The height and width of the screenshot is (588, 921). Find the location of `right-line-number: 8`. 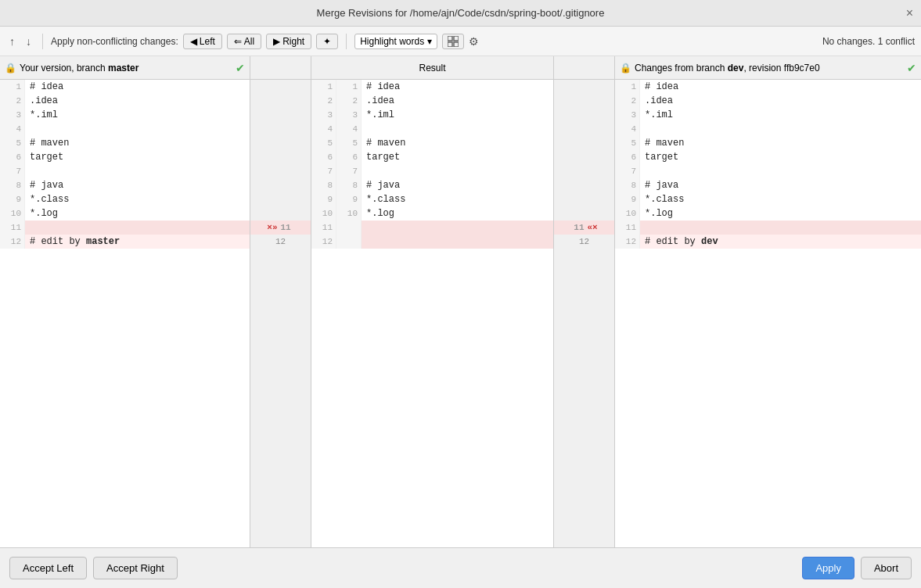

right-line-number: 8 is located at coordinates (349, 185).